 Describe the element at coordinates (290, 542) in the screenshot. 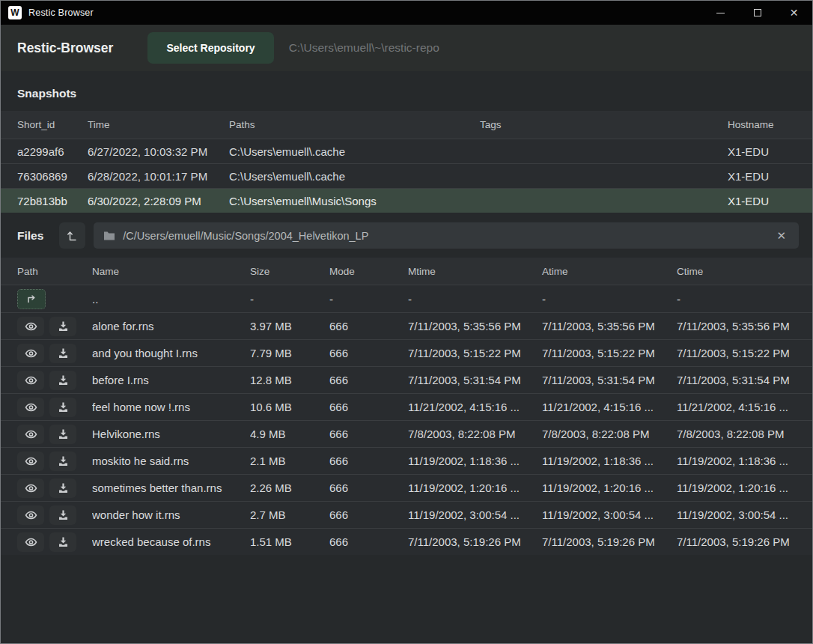

I see `file-size: 1.51 MB` at that location.